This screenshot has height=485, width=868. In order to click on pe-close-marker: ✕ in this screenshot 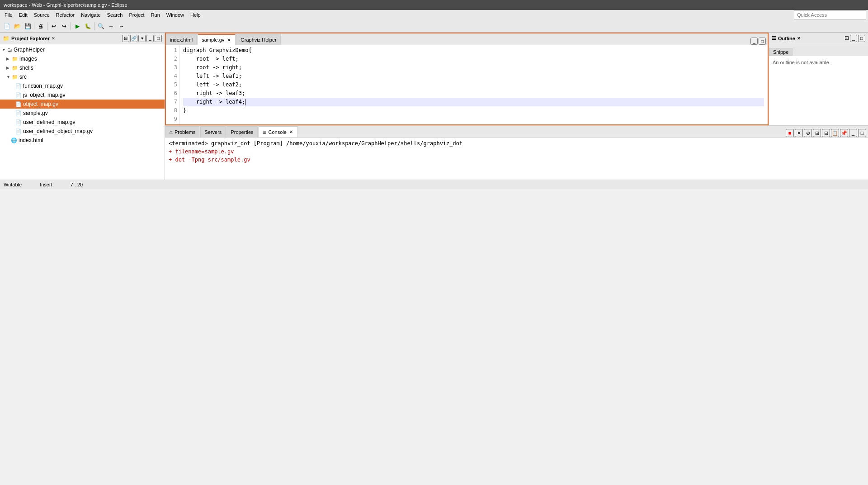, I will do `click(53, 38)`.